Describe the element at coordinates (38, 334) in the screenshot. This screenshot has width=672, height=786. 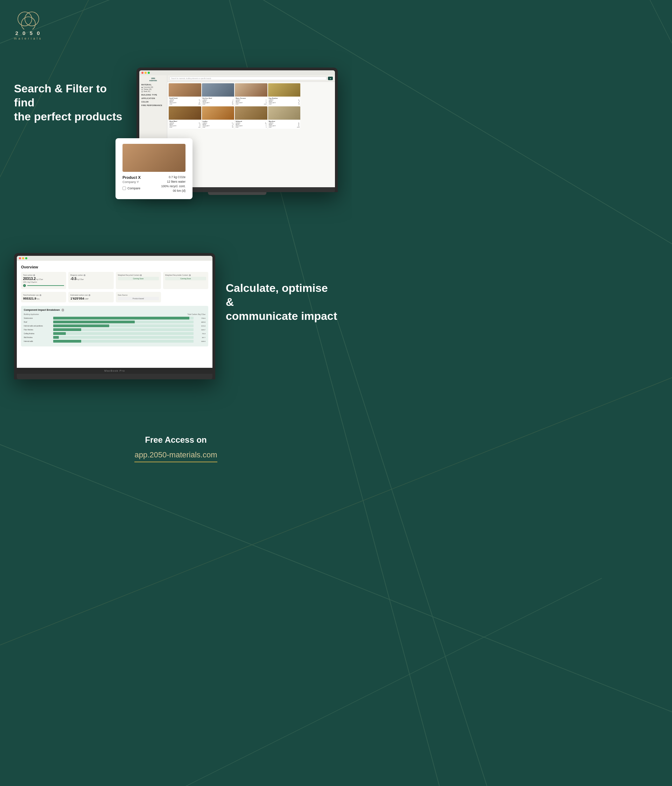
I see `bar-label: Ceiling finishes` at that location.